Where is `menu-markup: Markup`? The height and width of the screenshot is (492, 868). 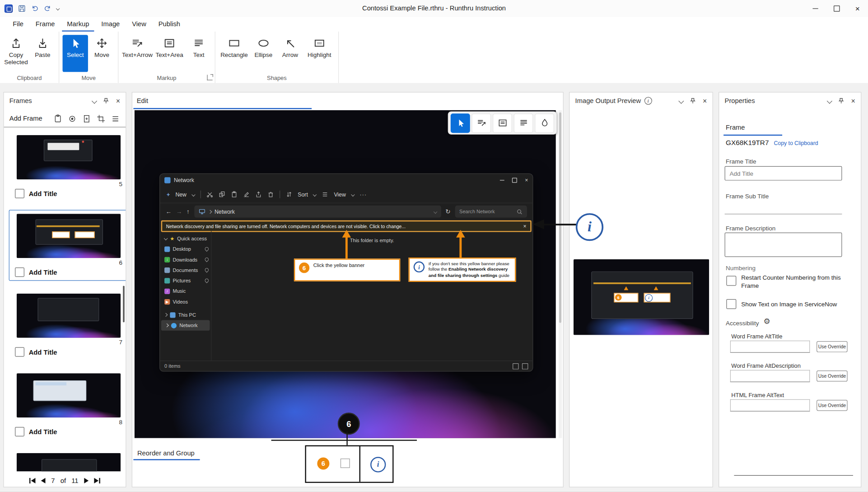
menu-markup: Markup is located at coordinates (78, 24).